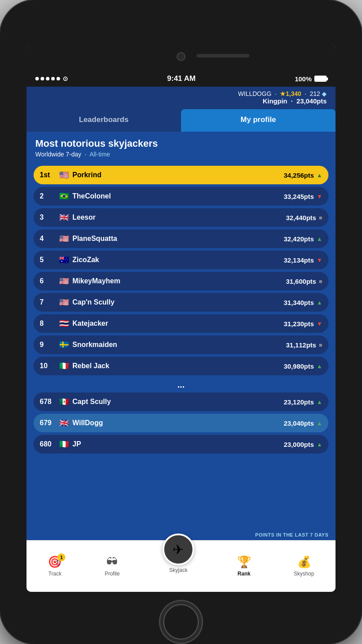  Describe the element at coordinates (304, 566) in the screenshot. I see `nav-item-skyshop: 💰 Skyshop` at that location.